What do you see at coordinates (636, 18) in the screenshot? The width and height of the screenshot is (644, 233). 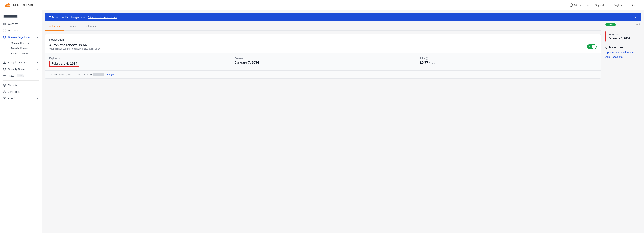 I see `banner-close-button: ×` at bounding box center [636, 18].